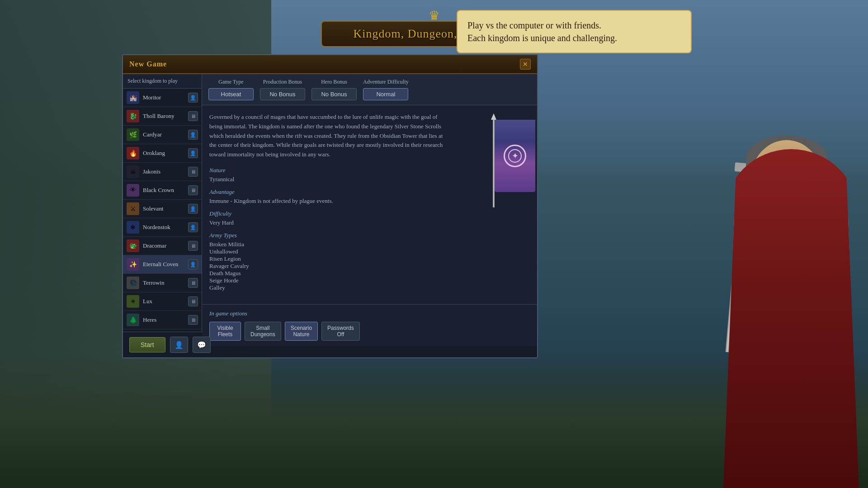 This screenshot has width=868, height=488. Describe the element at coordinates (133, 283) in the screenshot. I see `terrowin-icon: 🌑` at that location.